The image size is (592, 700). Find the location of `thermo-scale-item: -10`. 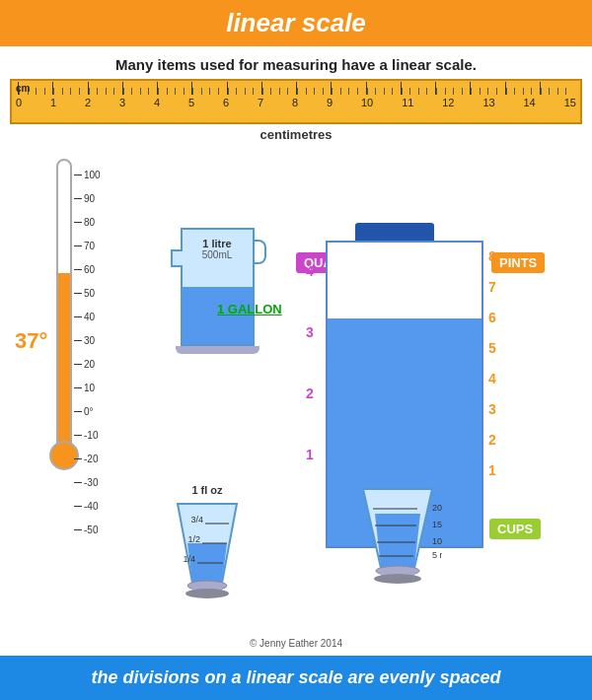

thermo-scale-item: -10 is located at coordinates (87, 435).